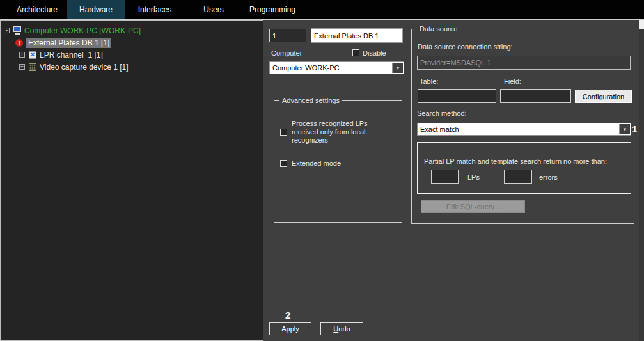 The height and width of the screenshot is (341, 644). Describe the element at coordinates (524, 168) in the screenshot. I see `partial-match-group` at that location.